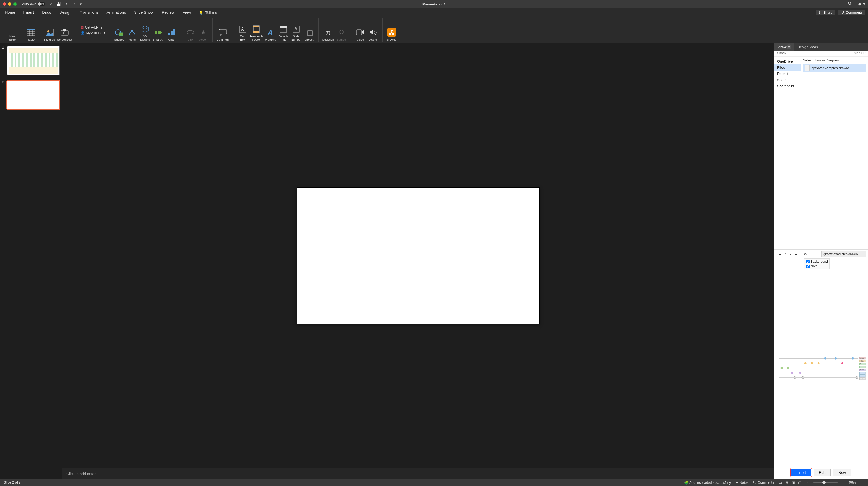 Image resolution: width=868 pixels, height=486 pixels. What do you see at coordinates (50, 34) in the screenshot?
I see `pictures-button: Pictures` at bounding box center [50, 34].